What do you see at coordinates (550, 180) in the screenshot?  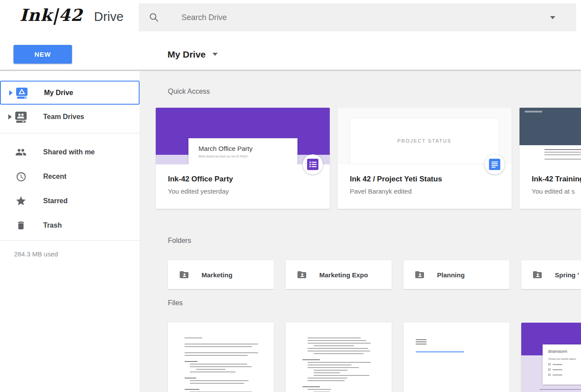 I see `card-info: Ink-42 Training You edited at s` at bounding box center [550, 180].